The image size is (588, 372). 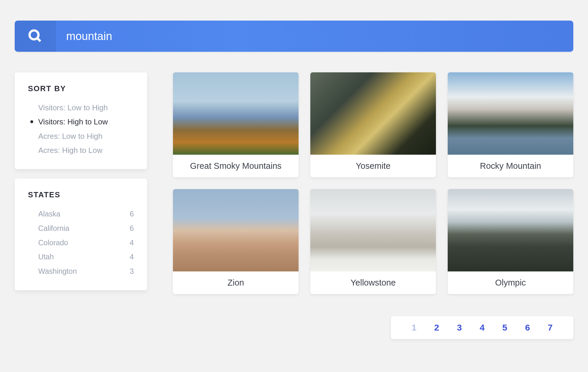 I want to click on states-title: STATES, so click(x=81, y=195).